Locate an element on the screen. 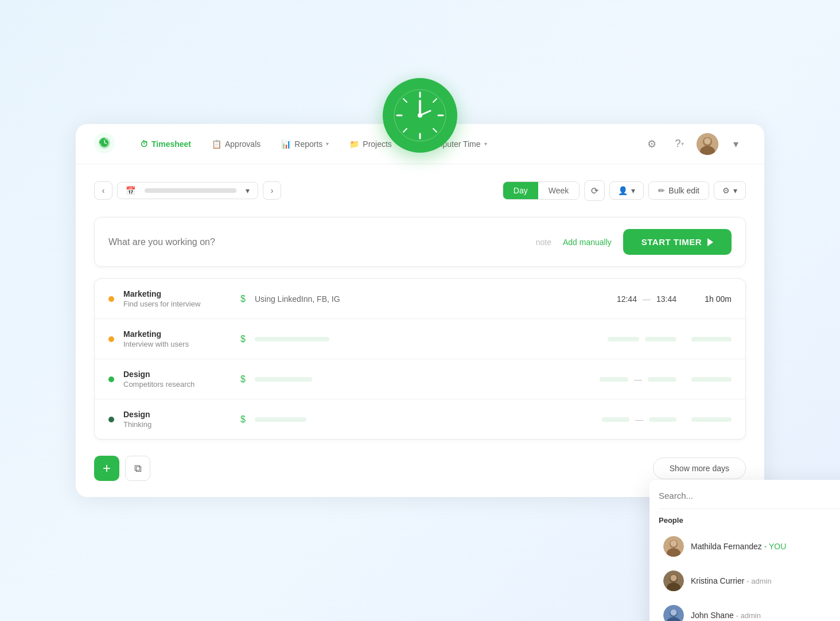 The height and width of the screenshot is (621, 840). search-input is located at coordinates (749, 496).